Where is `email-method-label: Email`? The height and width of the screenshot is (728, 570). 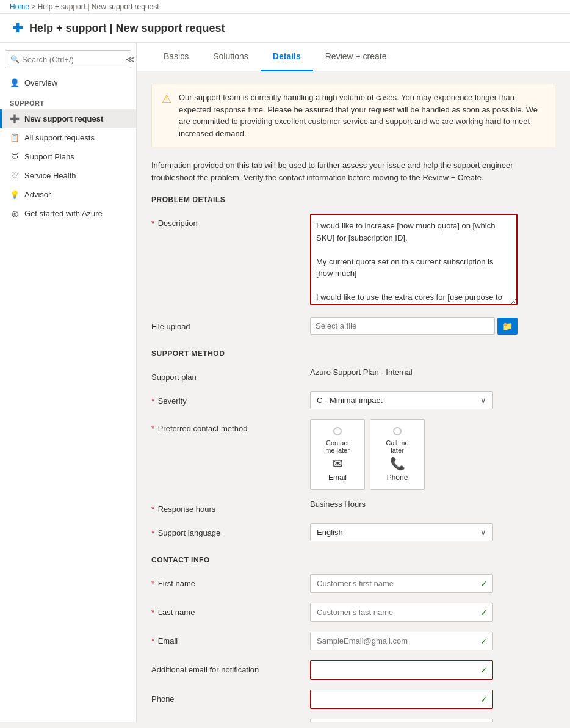 email-method-label: Email is located at coordinates (337, 478).